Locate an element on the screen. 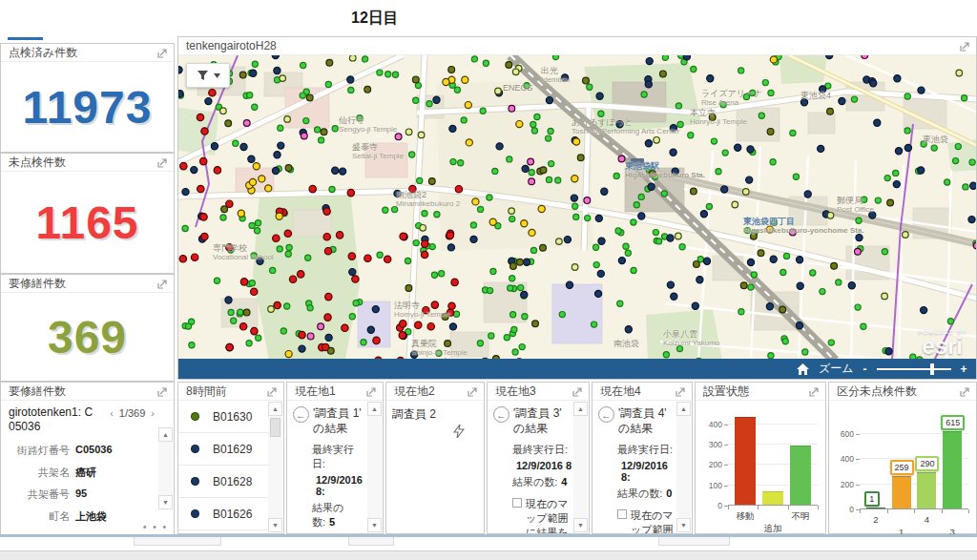 The image size is (977, 560). home-icon is located at coordinates (803, 369).